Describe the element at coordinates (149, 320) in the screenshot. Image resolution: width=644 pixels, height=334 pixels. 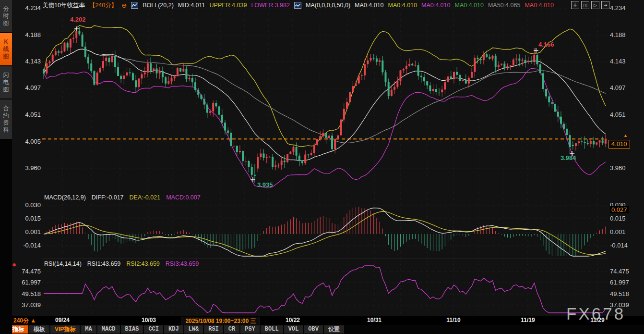
I see `x-tick-label: 10/03` at that location.